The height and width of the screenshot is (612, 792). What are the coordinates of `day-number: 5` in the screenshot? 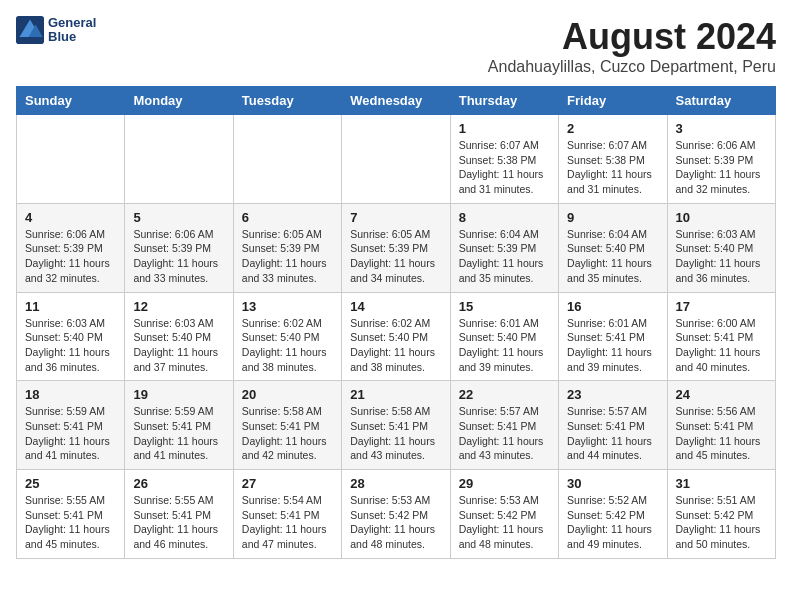 It's located at (178, 218).